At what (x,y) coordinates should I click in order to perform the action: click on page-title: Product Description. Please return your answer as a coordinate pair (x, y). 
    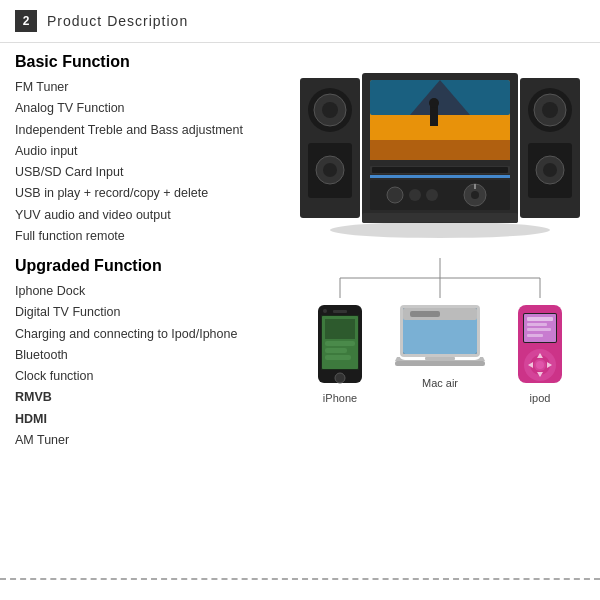
    Looking at the image, I should click on (118, 21).